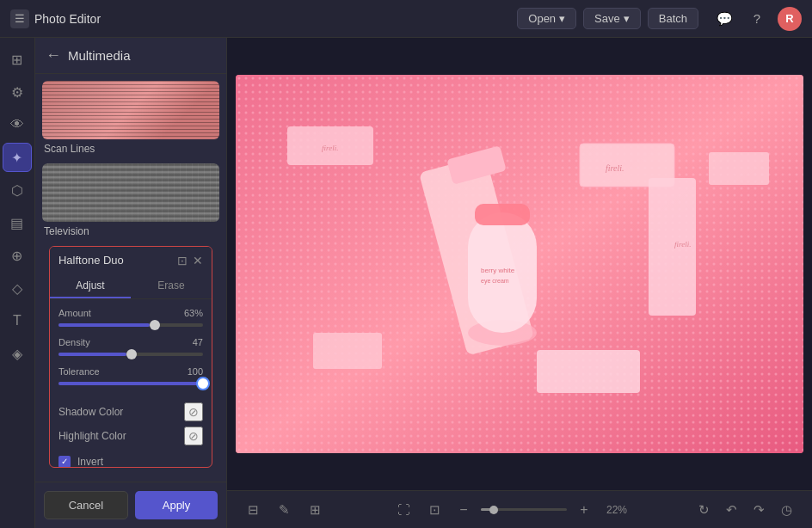 The height and width of the screenshot is (528, 812). I want to click on invert-row: ✓ Invert, so click(131, 459).